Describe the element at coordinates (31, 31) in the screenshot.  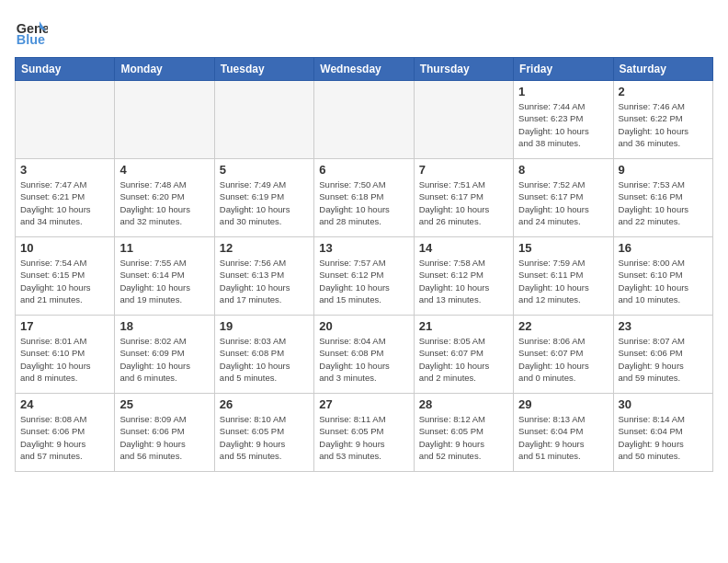
I see `logo-icon: General Blue` at that location.